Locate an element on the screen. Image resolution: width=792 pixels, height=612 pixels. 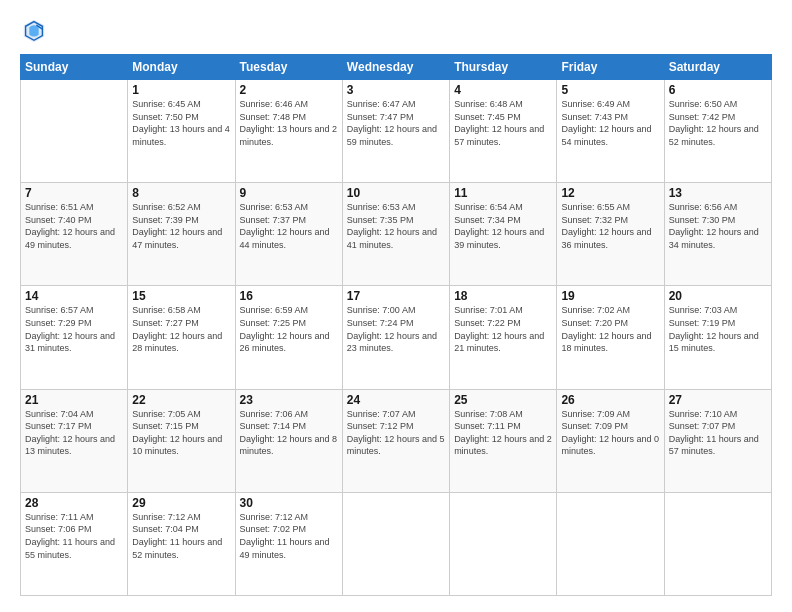
day-number: 30 is located at coordinates (289, 503).